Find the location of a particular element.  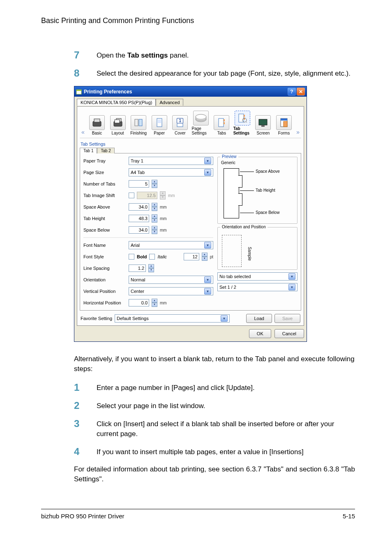

ok-button: OK is located at coordinates (260, 334).